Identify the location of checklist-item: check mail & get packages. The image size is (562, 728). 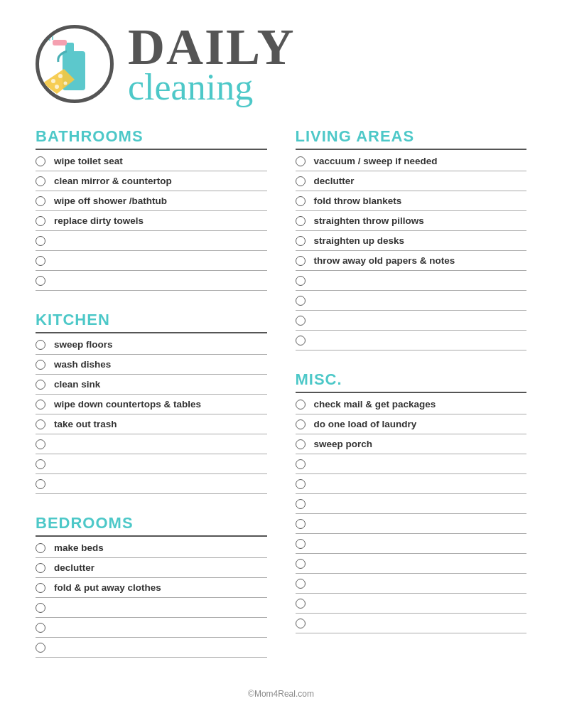
(411, 405).